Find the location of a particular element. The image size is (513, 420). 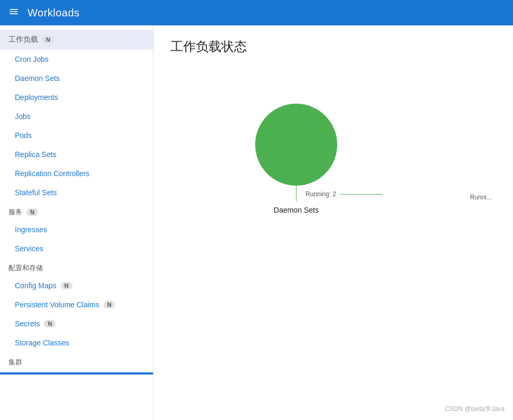

sidebar-section-cluster: 集群 is located at coordinates (76, 361).